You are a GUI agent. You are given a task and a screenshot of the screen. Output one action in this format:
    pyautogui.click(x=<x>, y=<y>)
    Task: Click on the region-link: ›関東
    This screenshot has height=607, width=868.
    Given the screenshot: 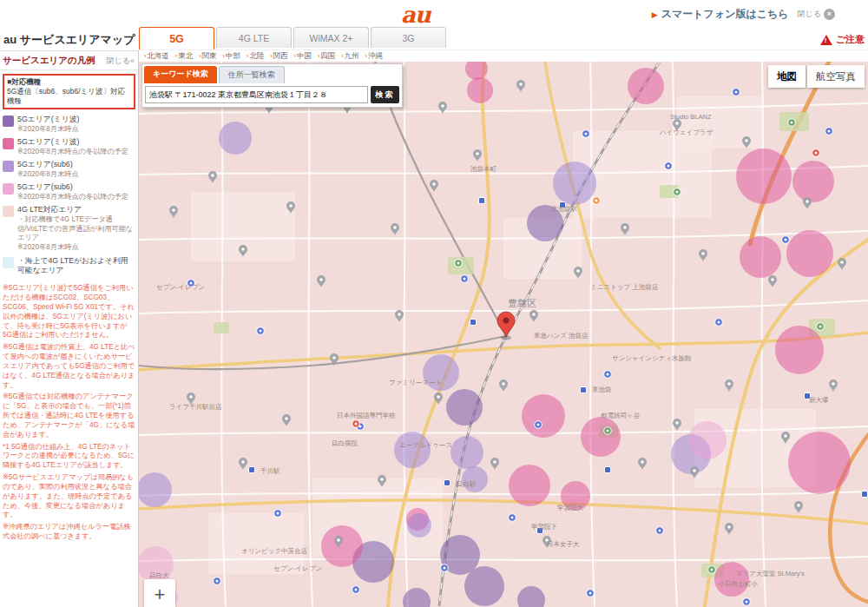 What is the action you would take?
    pyautogui.click(x=207, y=56)
    